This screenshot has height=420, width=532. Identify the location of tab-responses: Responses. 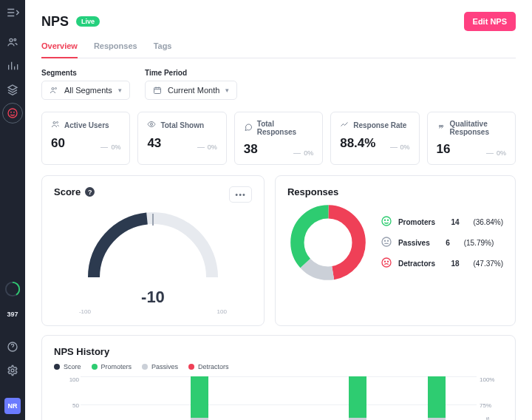
(115, 50).